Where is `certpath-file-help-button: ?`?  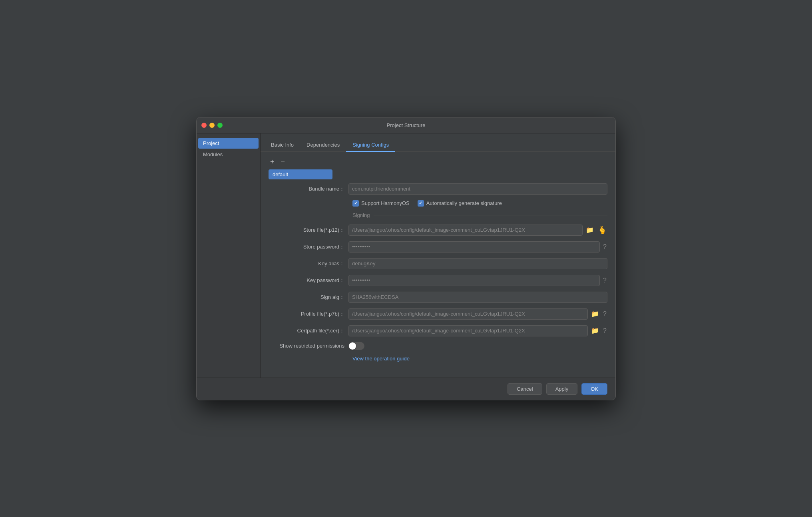
certpath-file-help-button: ? is located at coordinates (605, 331).